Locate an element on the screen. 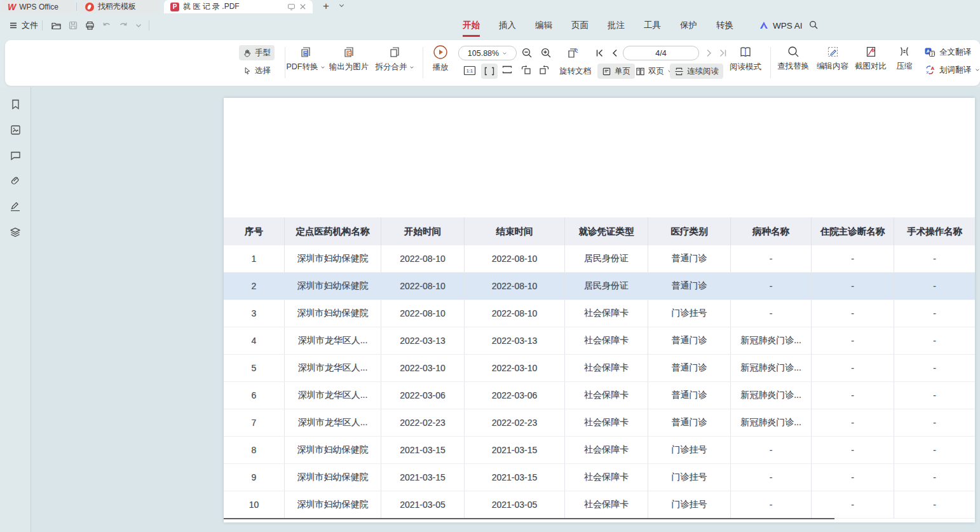 The width and height of the screenshot is (980, 532). tab-list-chevron-icon is located at coordinates (342, 5).